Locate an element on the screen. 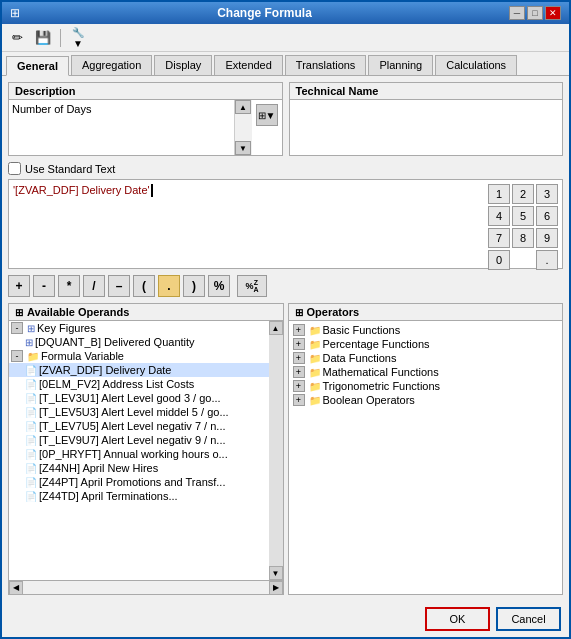 This screenshot has width=571, height=639. tree-dquant: ⊞ [DQUANT_B] Delivered Quantity is located at coordinates (139, 342).